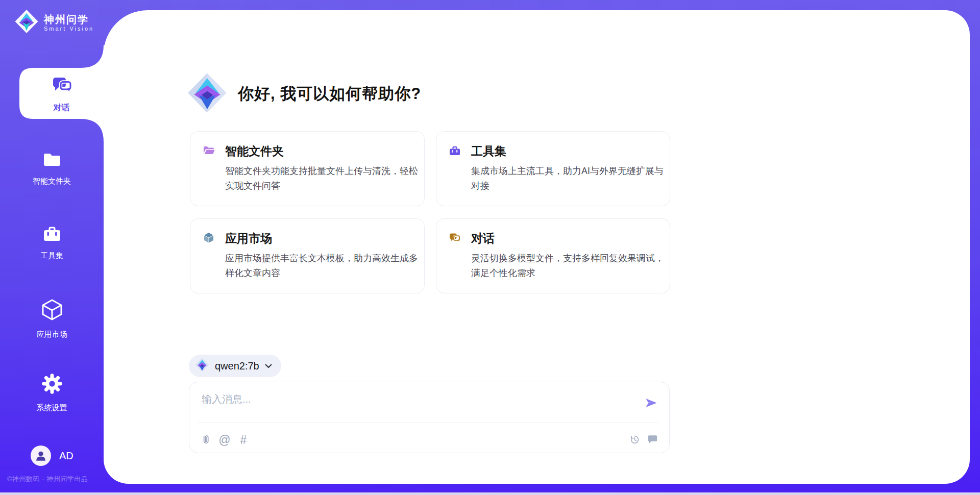 This screenshot has width=980, height=495. What do you see at coordinates (411, 399) in the screenshot?
I see `message-input` at bounding box center [411, 399].